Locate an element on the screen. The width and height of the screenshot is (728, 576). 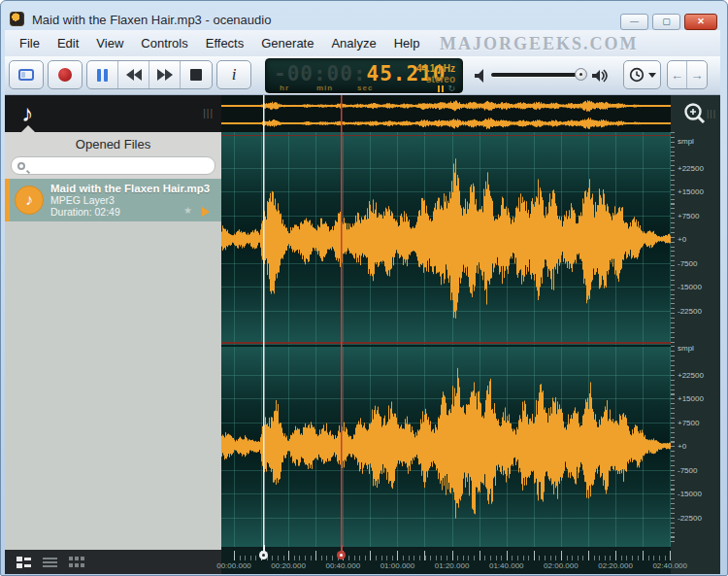
pause-button is located at coordinates (103, 75).